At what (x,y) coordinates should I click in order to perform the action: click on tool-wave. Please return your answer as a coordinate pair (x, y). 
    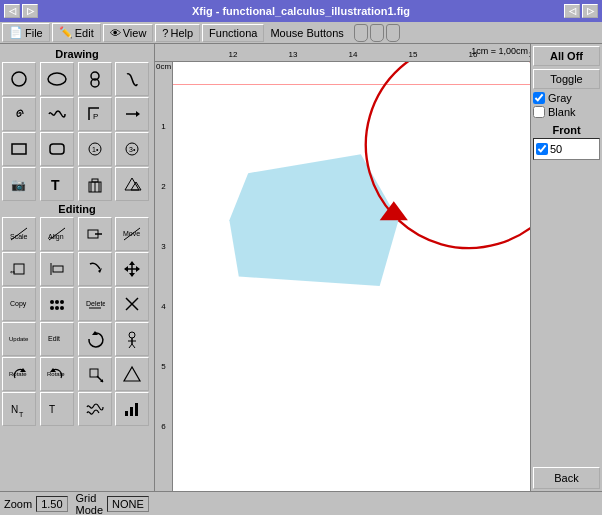
    Looking at the image, I should click on (57, 114).